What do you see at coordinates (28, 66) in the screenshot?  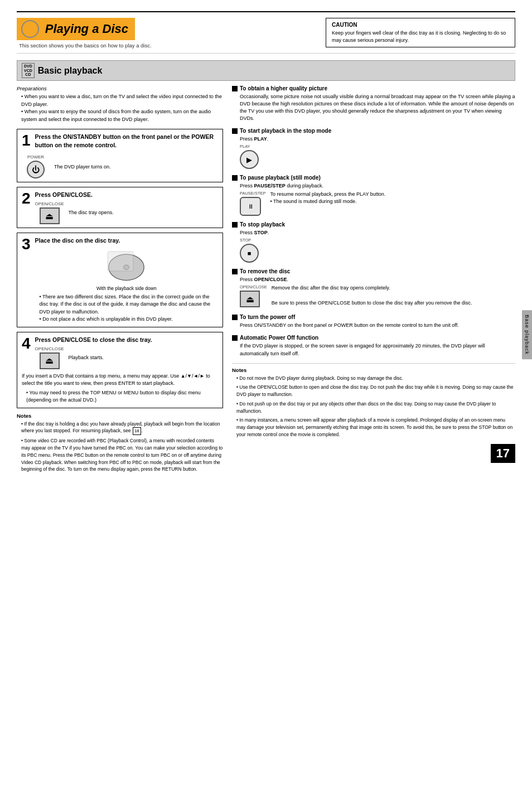 I see `badge-dvd: DVD` at bounding box center [28, 66].